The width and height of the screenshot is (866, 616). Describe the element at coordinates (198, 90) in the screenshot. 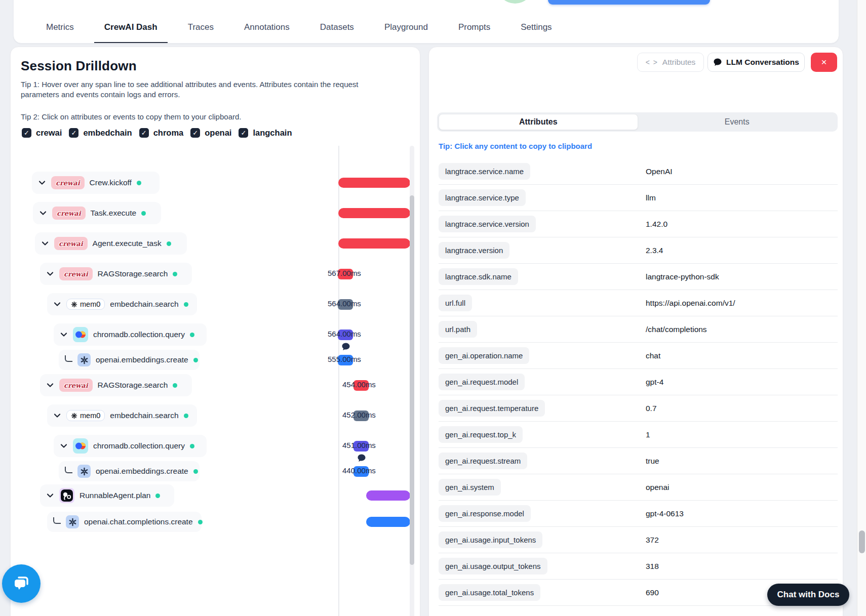

I see `tip-1-text: Tip 1: Hover over any span line to see a…` at that location.